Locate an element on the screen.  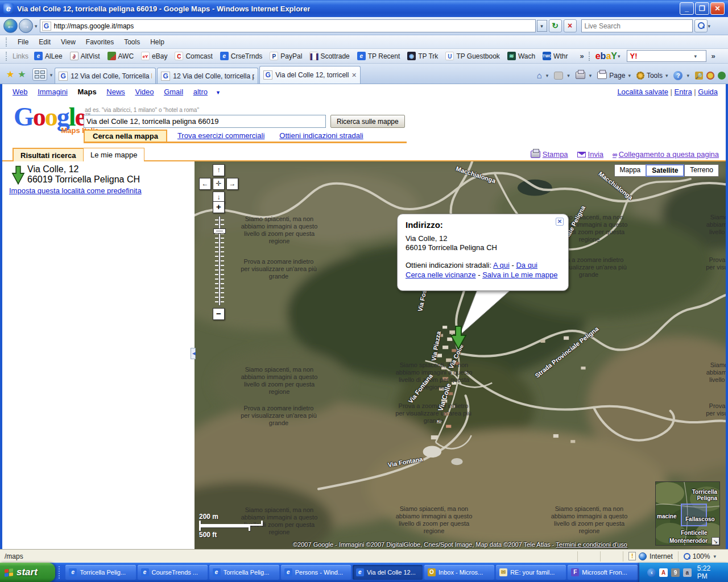
page-menu-button: Page▾ is located at coordinates (615, 76).